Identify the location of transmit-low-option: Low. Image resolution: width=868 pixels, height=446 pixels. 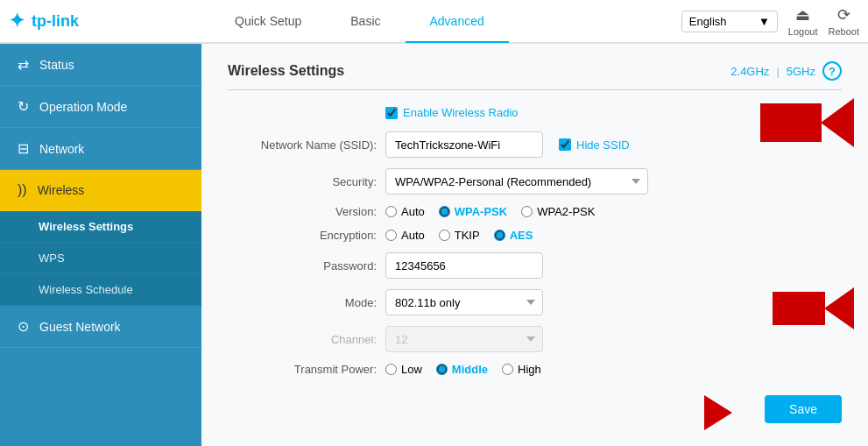
(404, 370).